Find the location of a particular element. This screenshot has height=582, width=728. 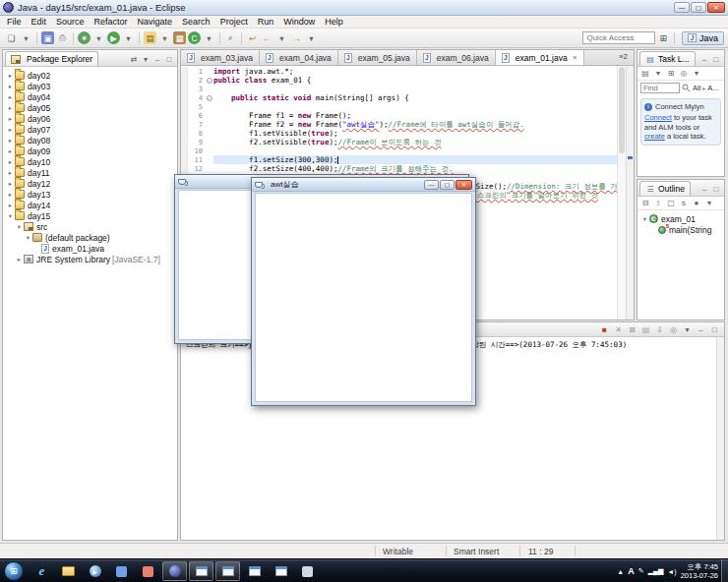

internet-explorer-button: e is located at coordinates (41, 571).